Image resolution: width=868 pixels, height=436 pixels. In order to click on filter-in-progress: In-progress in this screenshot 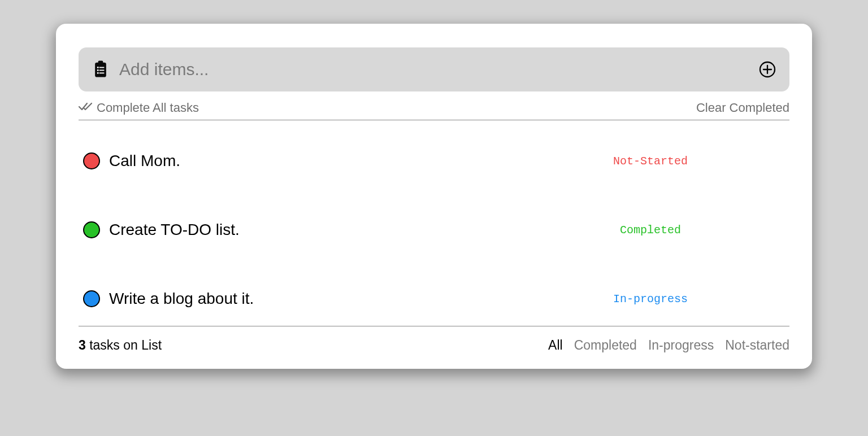, I will do `click(681, 346)`.